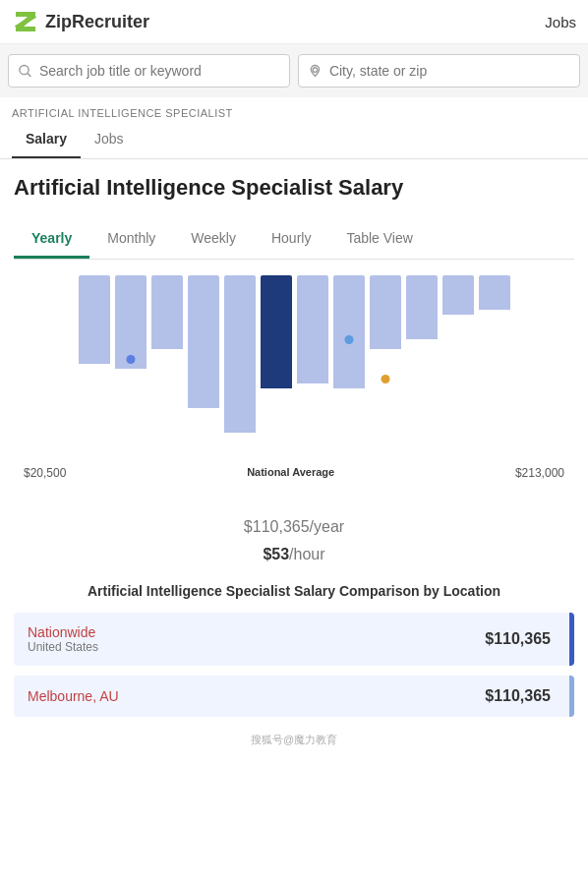 Image resolution: width=588 pixels, height=883 pixels. Describe the element at coordinates (73, 696) in the screenshot. I see `comparison-melbourne-name: Melbourne, AU` at that location.